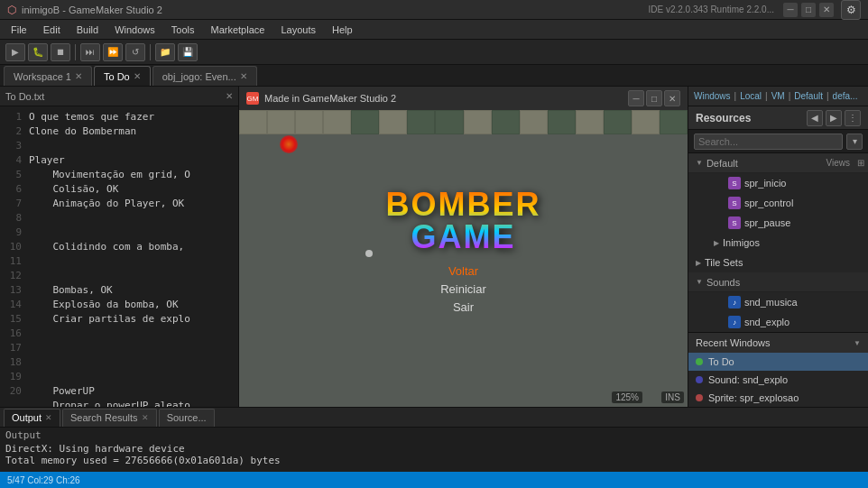  Describe the element at coordinates (734, 183) in the screenshot. I see `spr-inicio-icon: S` at that location.